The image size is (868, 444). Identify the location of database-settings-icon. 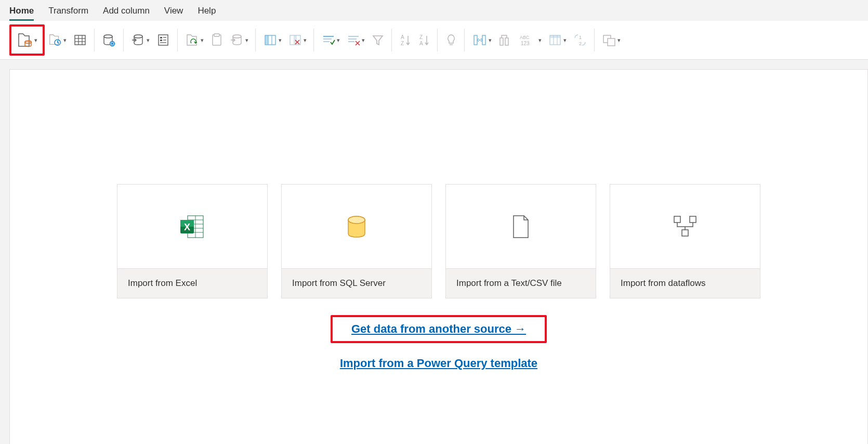
(109, 40).